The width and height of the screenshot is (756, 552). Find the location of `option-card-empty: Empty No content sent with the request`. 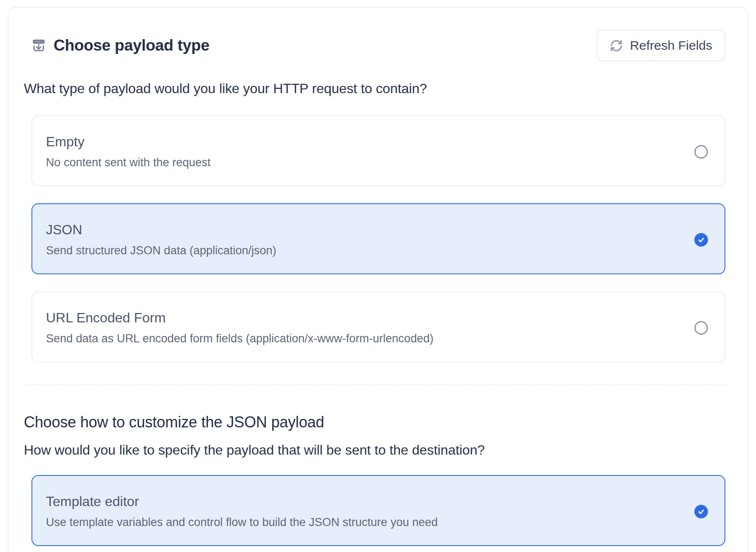

option-card-empty: Empty No content sent with the request is located at coordinates (378, 151).